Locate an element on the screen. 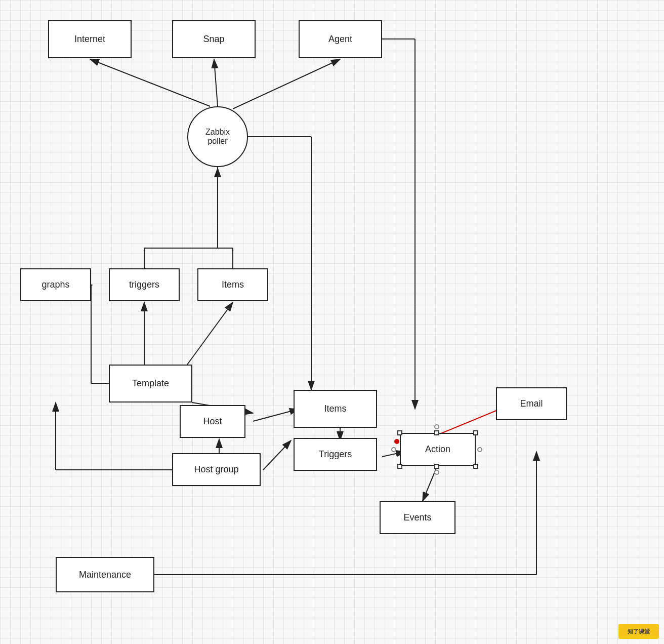  triggers-template-node: triggers is located at coordinates (144, 285).